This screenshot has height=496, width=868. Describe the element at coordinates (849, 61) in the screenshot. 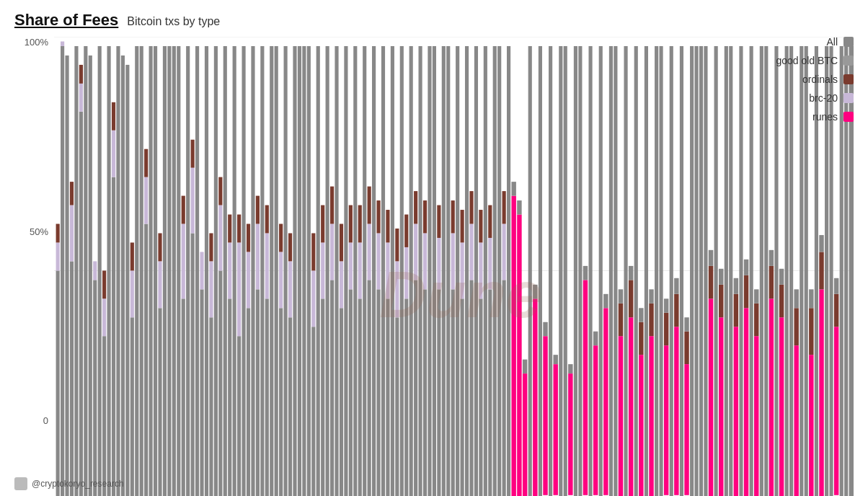

I see `legend-color-btc` at that location.